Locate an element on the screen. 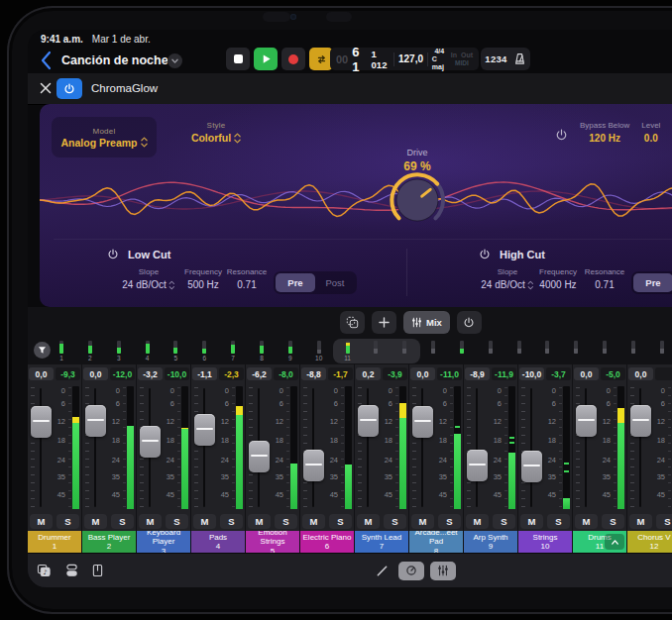 This screenshot has height=620, width=672. pencil-icon is located at coordinates (383, 570).